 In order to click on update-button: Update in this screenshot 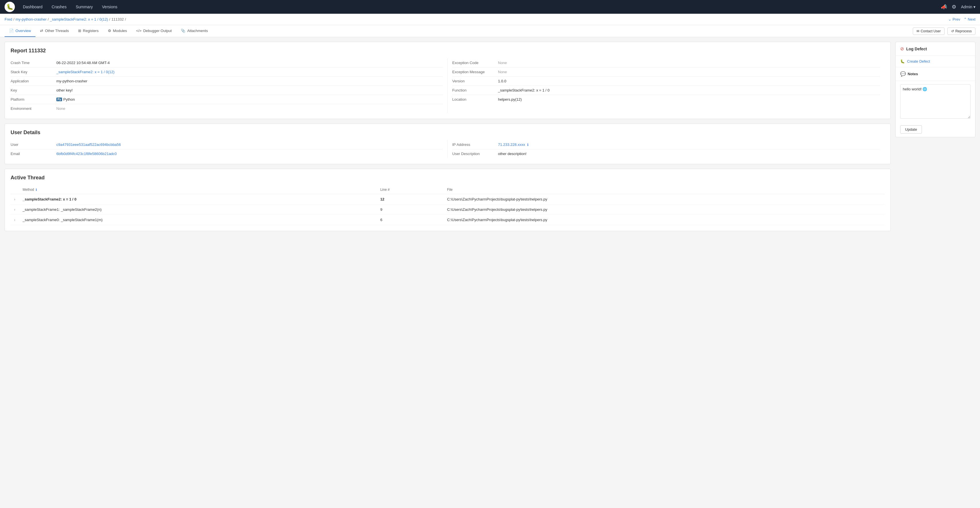, I will do `click(911, 129)`.